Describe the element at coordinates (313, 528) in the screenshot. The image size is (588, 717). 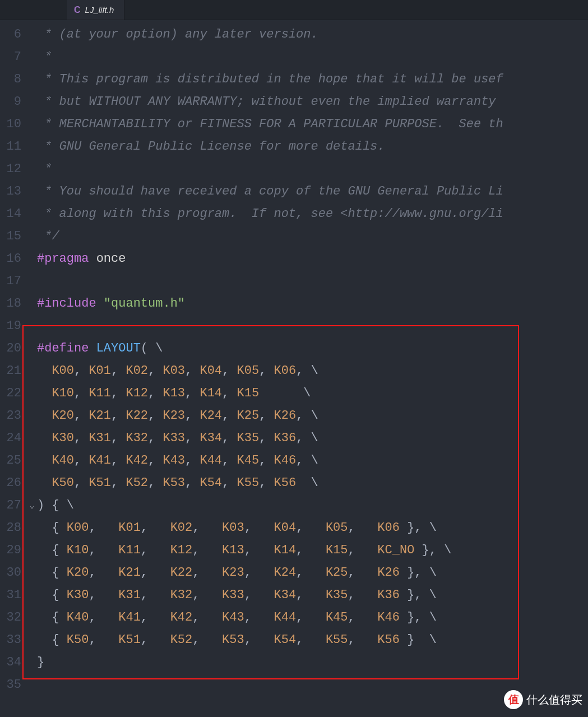
I see `code-line: { K00, K01, K02, K03, K04, K05, K06 }, \` at that location.